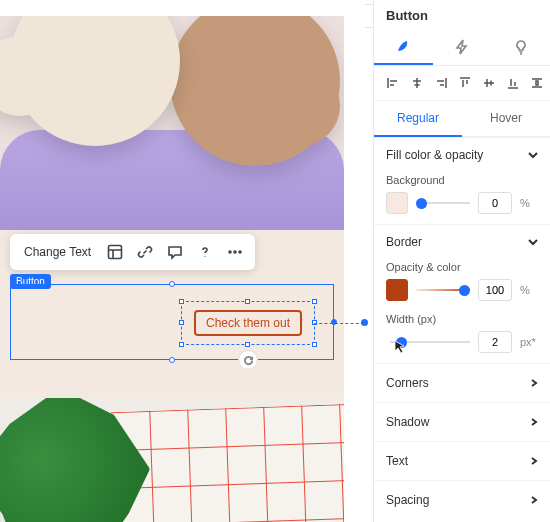 Image resolution: width=550 pixels, height=522 pixels. What do you see at coordinates (370, 16) in the screenshot?
I see `panel-collapse-handle` at bounding box center [370, 16].